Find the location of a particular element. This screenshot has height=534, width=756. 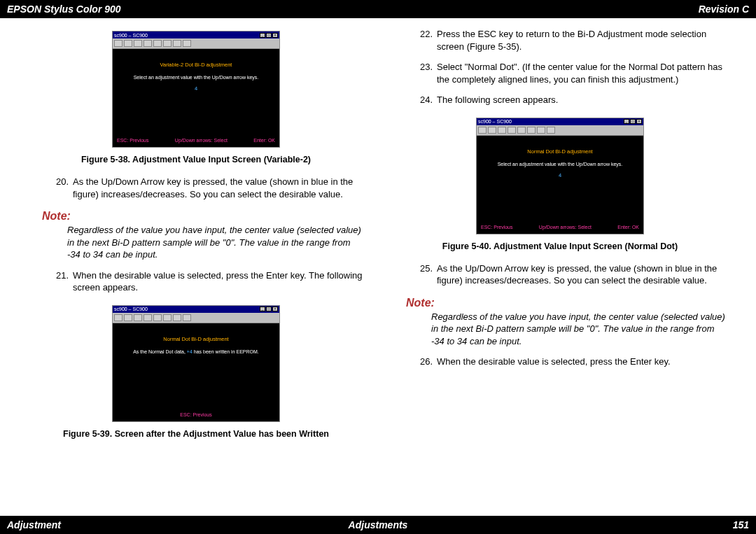

step-text: Press the ESC key to return to the Bi-D … is located at coordinates (582, 41).